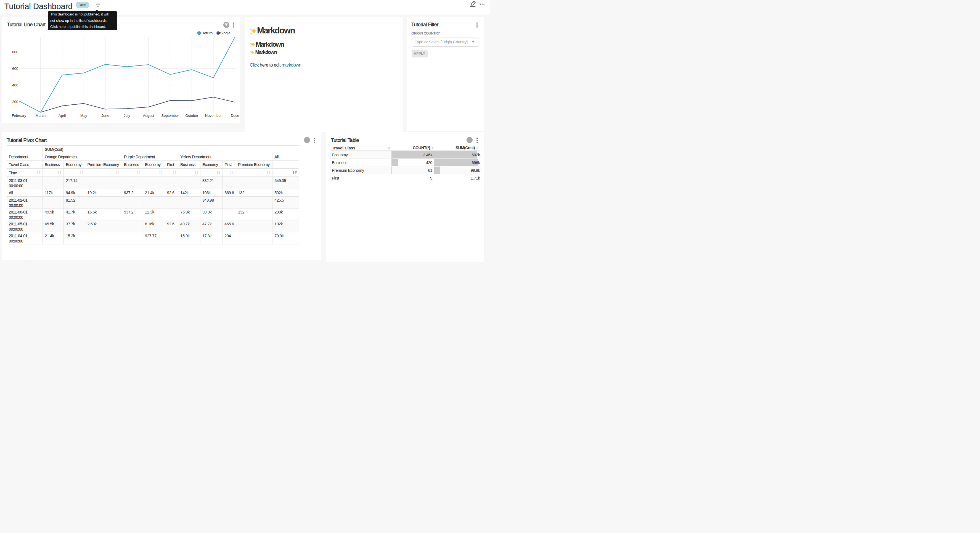  Describe the element at coordinates (127, 116) in the screenshot. I see `svg-text: July` at that location.